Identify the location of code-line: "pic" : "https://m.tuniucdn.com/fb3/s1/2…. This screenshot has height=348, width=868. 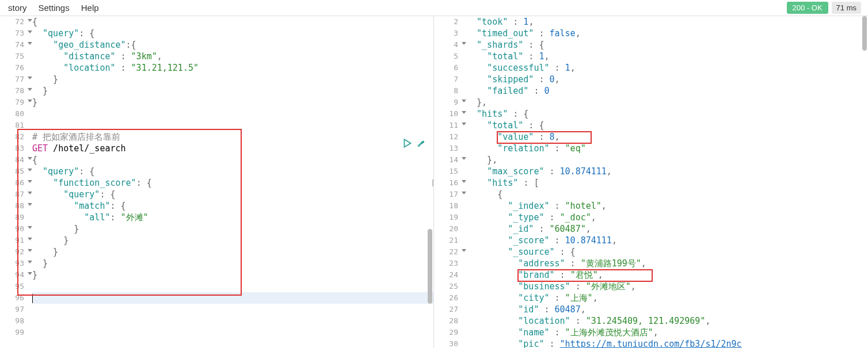
(667, 343).